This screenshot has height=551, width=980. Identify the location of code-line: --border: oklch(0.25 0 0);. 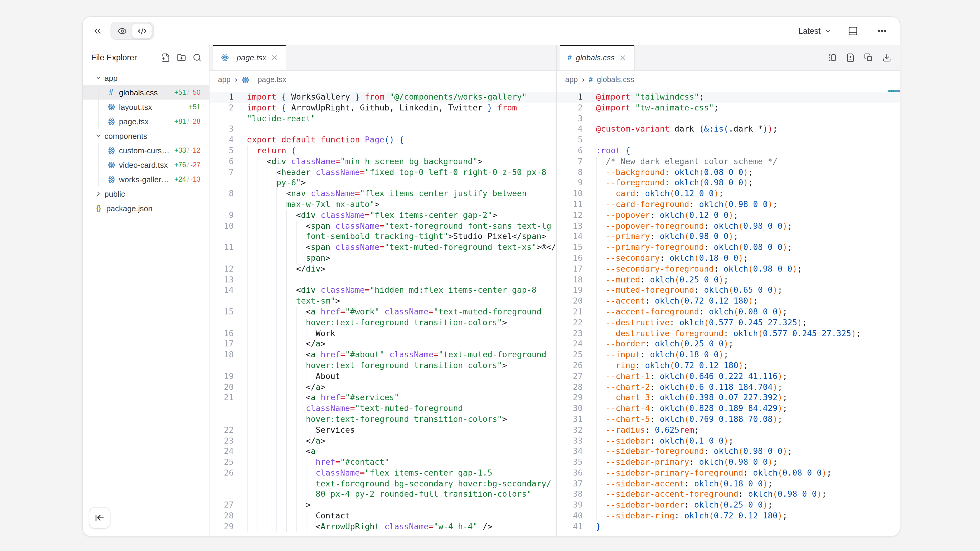
(658, 345).